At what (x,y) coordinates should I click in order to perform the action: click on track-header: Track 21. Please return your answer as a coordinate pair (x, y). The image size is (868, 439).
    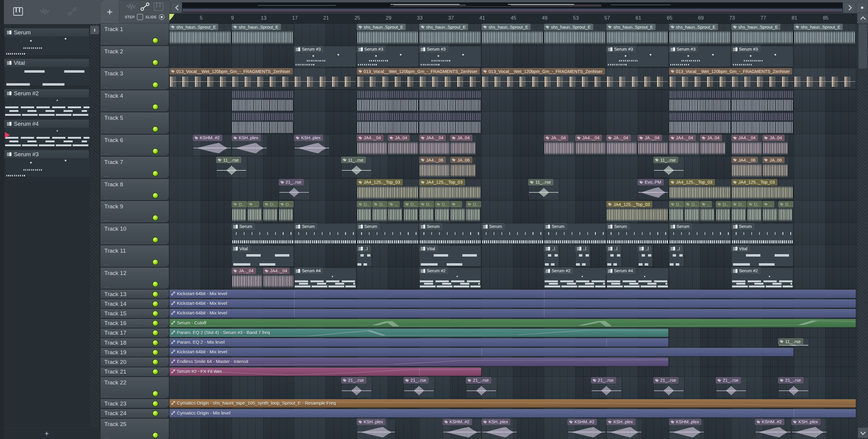
    Looking at the image, I should click on (135, 372).